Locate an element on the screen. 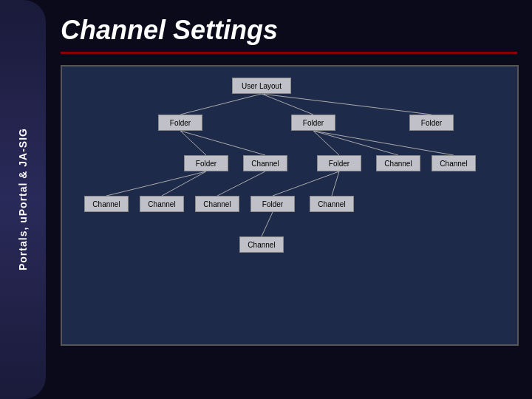  node-folder2-1: Folder is located at coordinates (339, 163).